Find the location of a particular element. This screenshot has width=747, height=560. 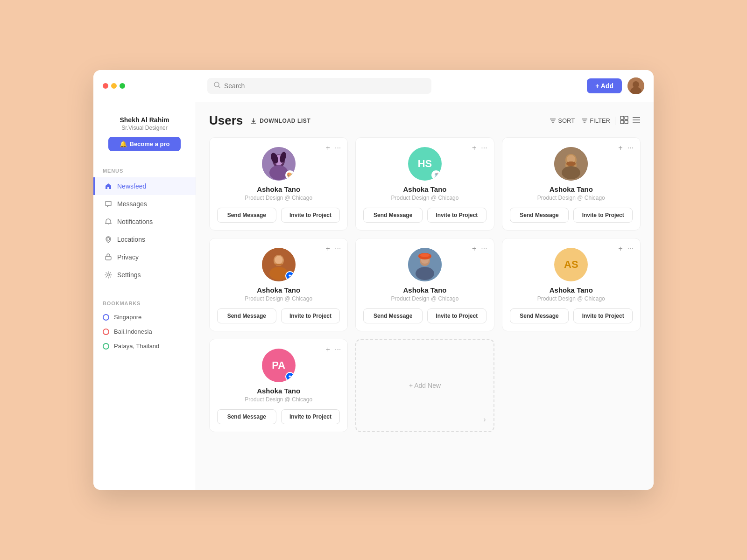

download-button: DOWNLOAD LIST is located at coordinates (280, 121).